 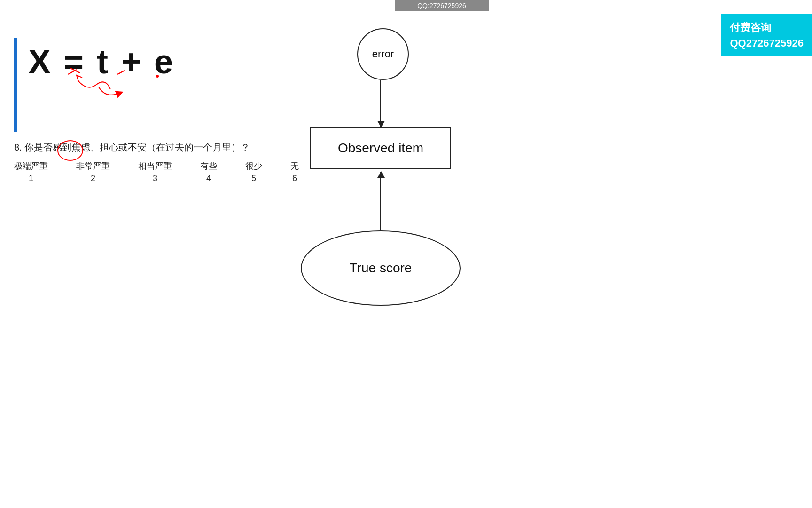 What do you see at coordinates (381, 268) in the screenshot?
I see `true-score-node: True score` at bounding box center [381, 268].